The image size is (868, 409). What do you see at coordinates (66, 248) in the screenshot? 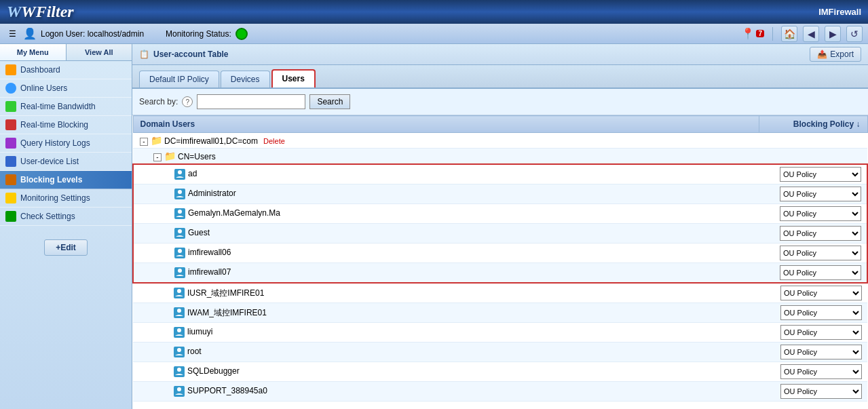
I see `edit-button: +Edit` at bounding box center [66, 248].